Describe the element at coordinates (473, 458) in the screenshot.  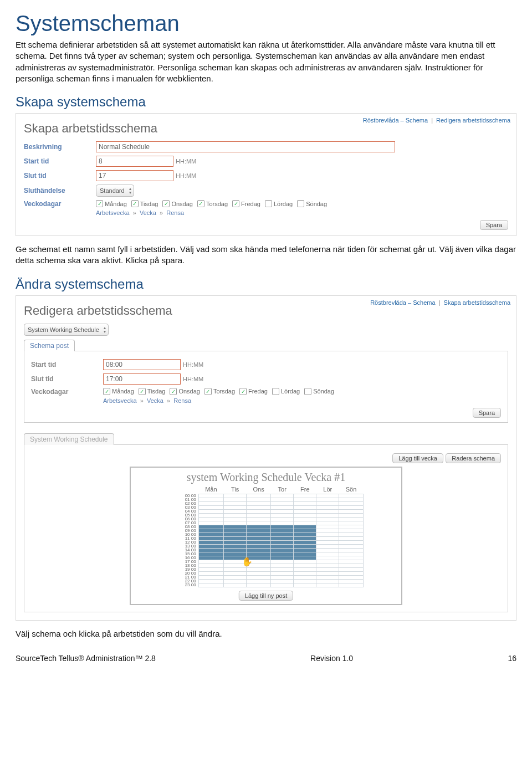
I see `delete-schedule-button: Radera schema` at that location.